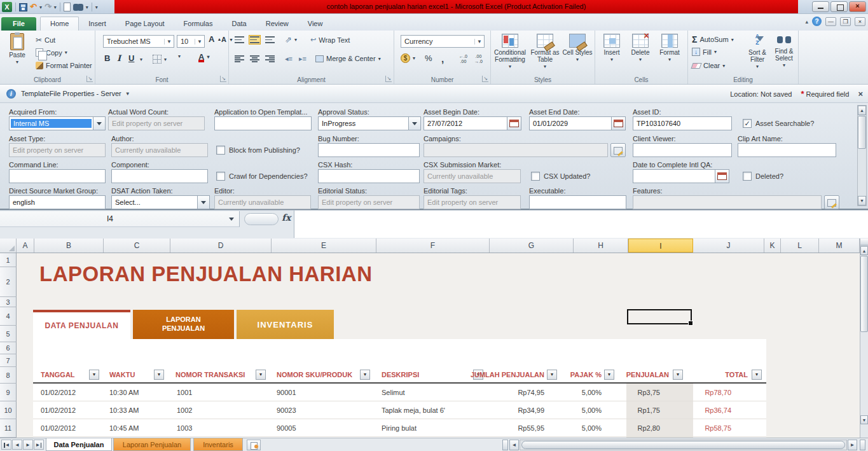 The height and width of the screenshot is (451, 868). What do you see at coordinates (191, 41) in the screenshot?
I see `font-size-select: 10 ▼` at bounding box center [191, 41].